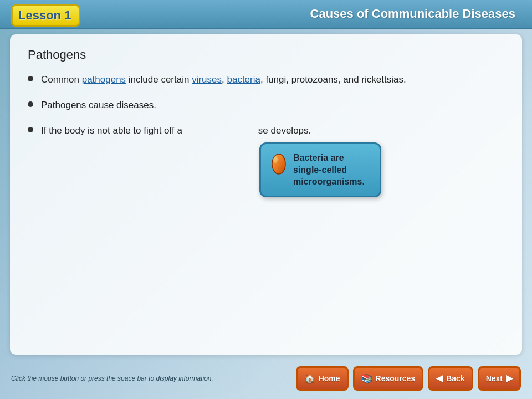 The width and height of the screenshot is (532, 399). What do you see at coordinates (320, 170) in the screenshot?
I see `tooltip-popup: Bacteria are single-celled microorganism…` at bounding box center [320, 170].